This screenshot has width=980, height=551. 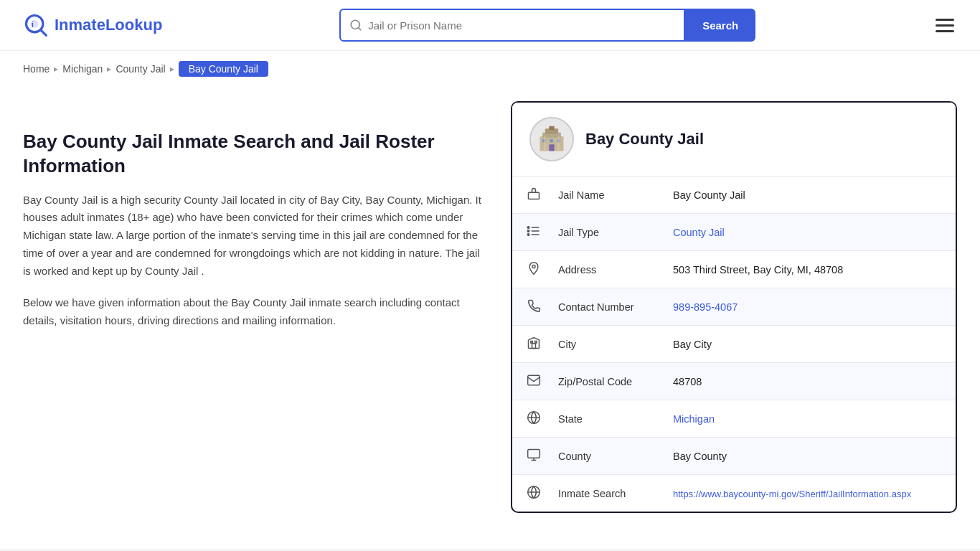 I want to click on inmate-search-label: Inmate Search, so click(x=601, y=494).